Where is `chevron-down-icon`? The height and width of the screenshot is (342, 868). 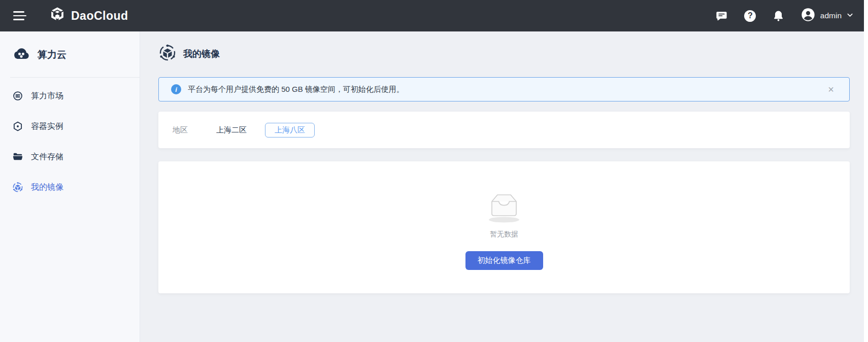 chevron-down-icon is located at coordinates (850, 16).